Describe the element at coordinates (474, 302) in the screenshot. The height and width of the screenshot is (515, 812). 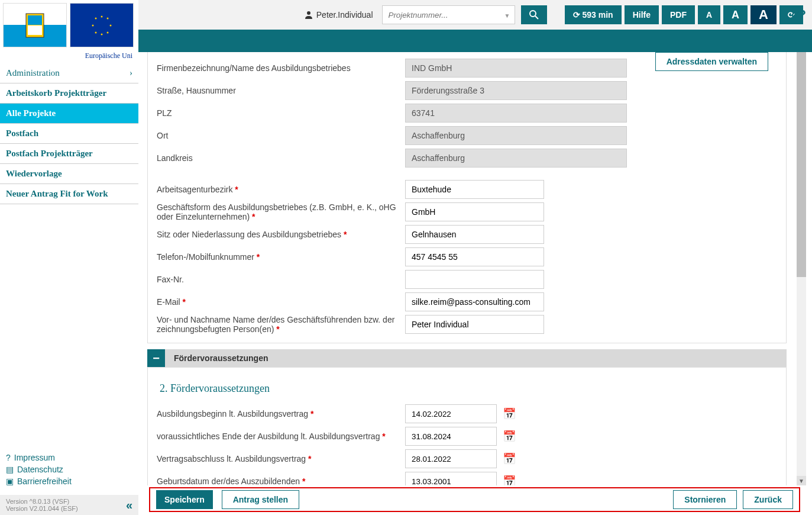
I see `input-email` at that location.